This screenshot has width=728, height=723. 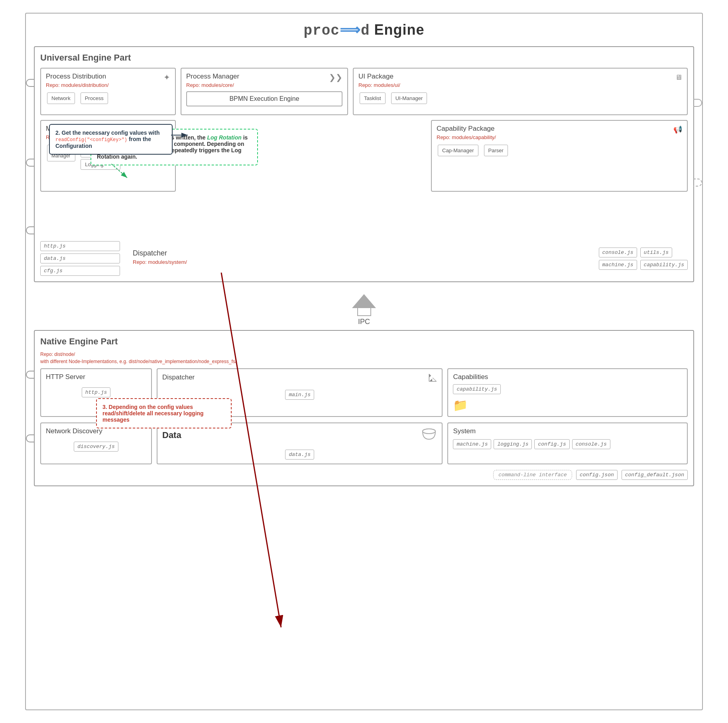 I want to click on callout-3-text: 3. Depending on the config values read/s…, so click(x=153, y=413).